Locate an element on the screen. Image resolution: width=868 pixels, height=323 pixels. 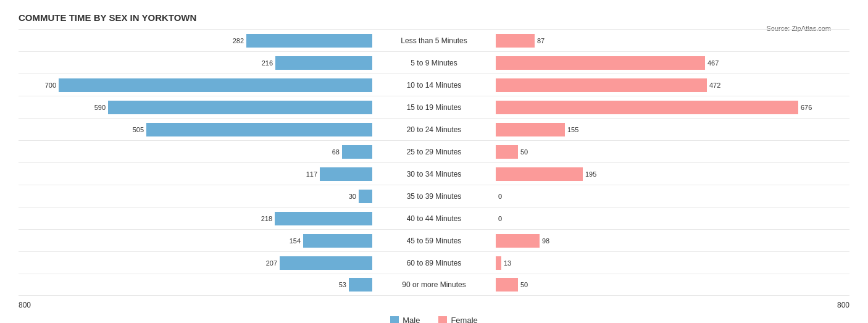
axis-labels: 800 800 is located at coordinates (434, 305).